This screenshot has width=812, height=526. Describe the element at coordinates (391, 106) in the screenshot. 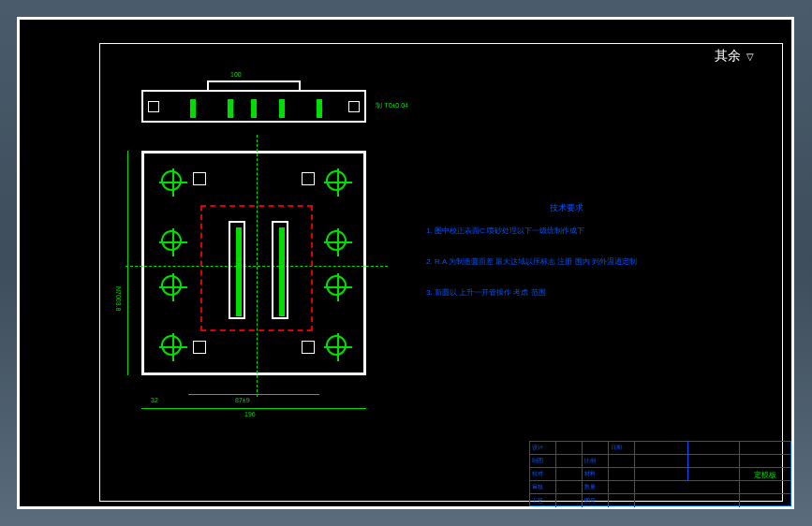

I see `hole-note: 制 T0±0.04` at that location.